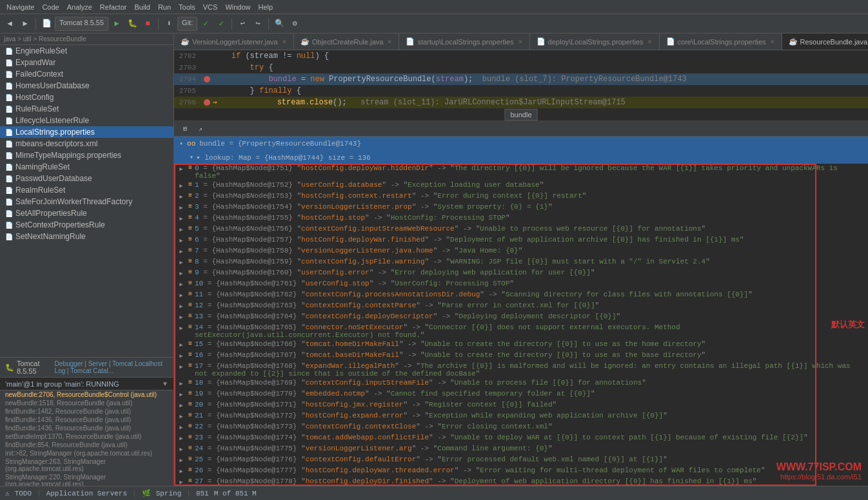  Describe the element at coordinates (25, 24) in the screenshot. I see `forward-btn: ▶` at that location.